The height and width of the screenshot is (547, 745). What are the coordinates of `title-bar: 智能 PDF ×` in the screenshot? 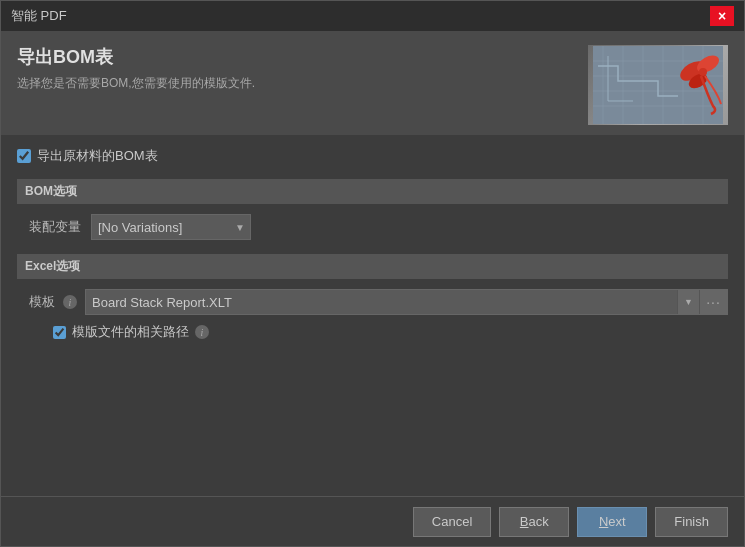 It's located at (372, 16).